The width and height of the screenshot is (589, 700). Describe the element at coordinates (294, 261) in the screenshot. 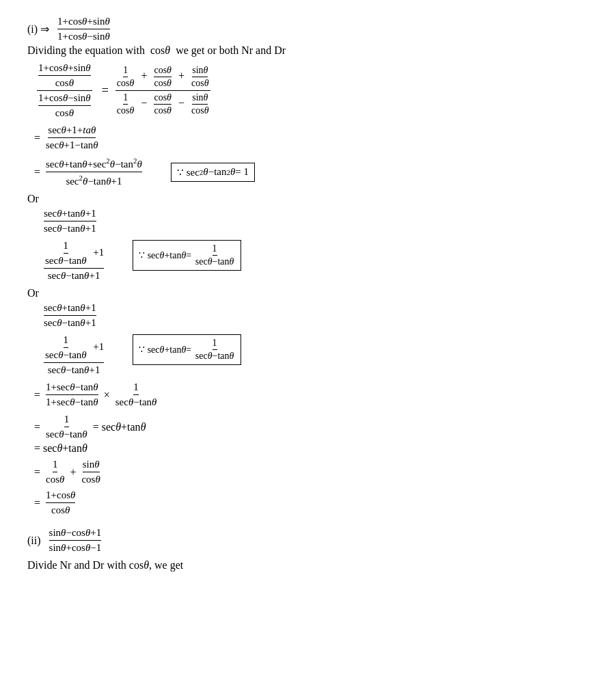

I see `step-reciprocal-1: 1 secθ−tanθ +1 secθ−tanθ+1 ∵ secθ+tanθ =…` at that location.